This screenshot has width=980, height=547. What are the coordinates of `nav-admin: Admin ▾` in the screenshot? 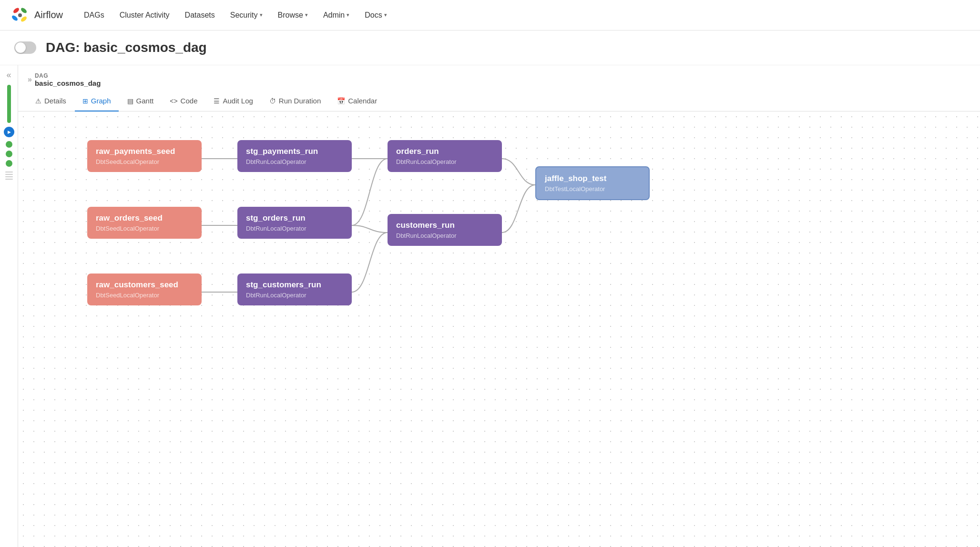 It's located at (337, 15).